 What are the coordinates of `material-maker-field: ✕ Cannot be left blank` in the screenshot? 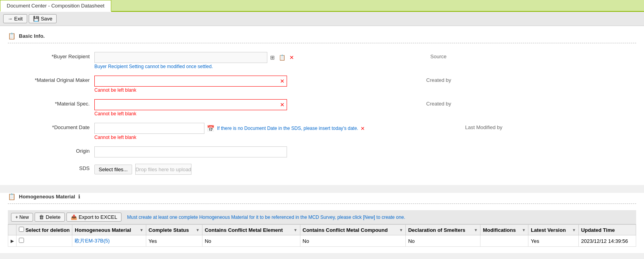 It's located at (191, 84).